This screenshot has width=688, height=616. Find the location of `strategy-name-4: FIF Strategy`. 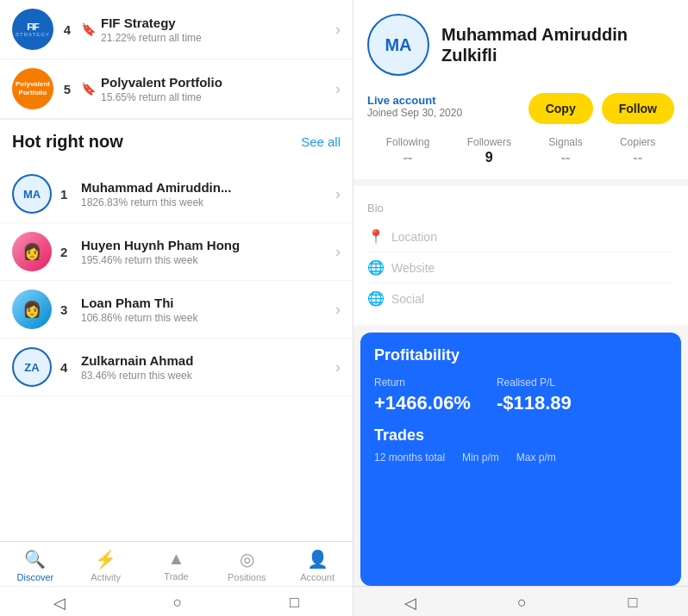

strategy-name-4: FIF Strategy is located at coordinates (215, 22).